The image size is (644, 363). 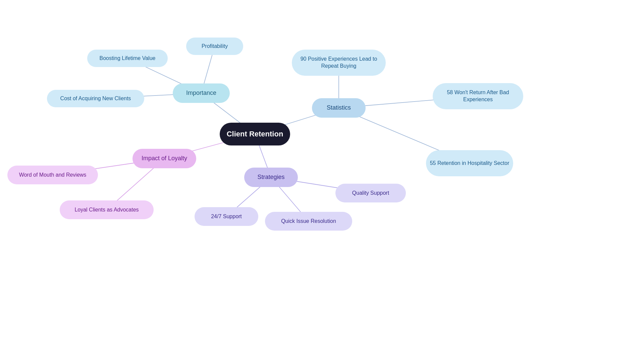 What do you see at coordinates (215, 46) in the screenshot?
I see `profitability-node: Profitability` at bounding box center [215, 46].